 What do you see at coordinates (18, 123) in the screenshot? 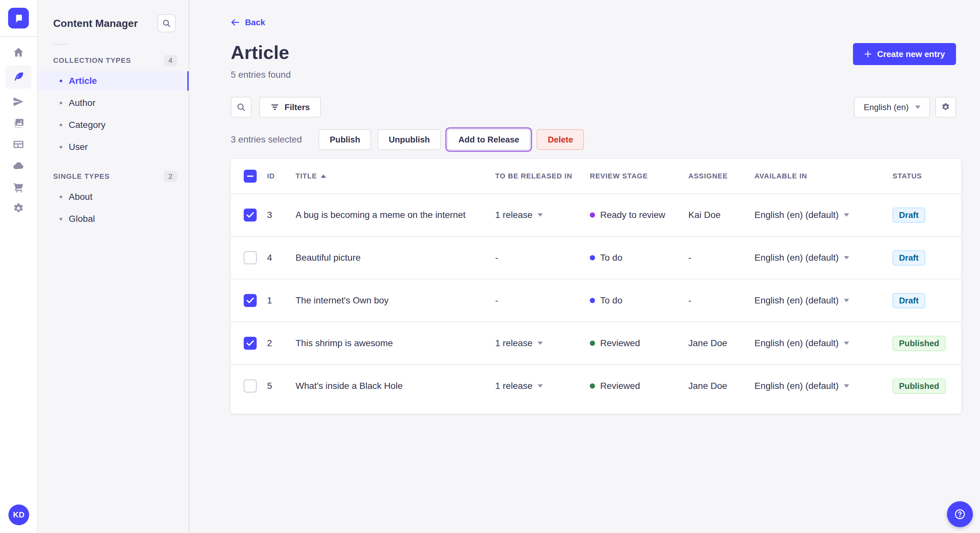
I see `media-library-icon` at bounding box center [18, 123].